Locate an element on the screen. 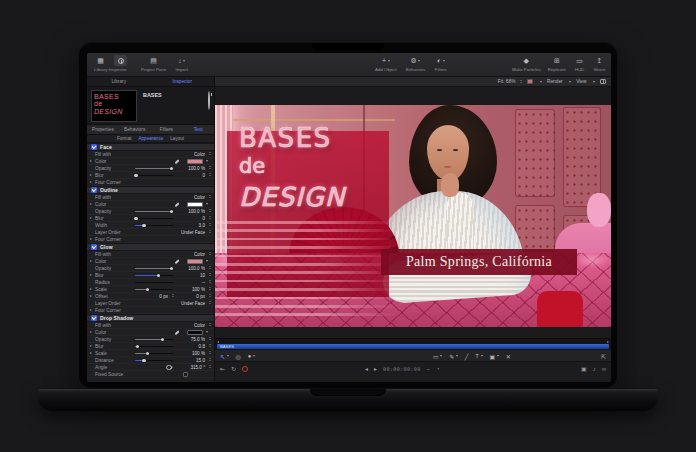 The height and width of the screenshot is (452, 696). inspector-button is located at coordinates (120, 60).